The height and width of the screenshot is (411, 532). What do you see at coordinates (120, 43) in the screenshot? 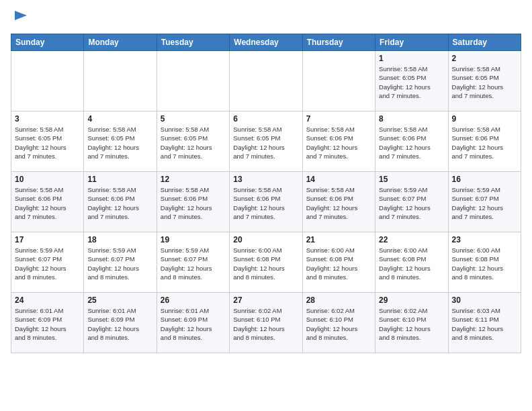
I see `weekday-header-monday: Monday` at bounding box center [120, 43].